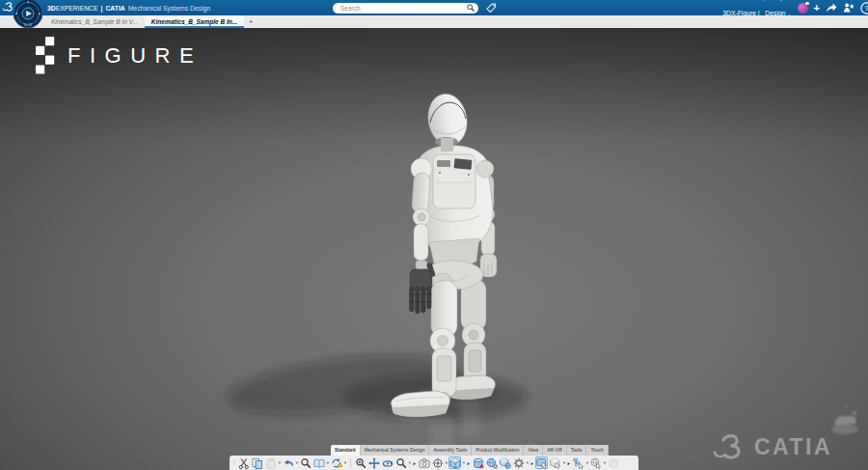 This screenshot has width=868, height=470. What do you see at coordinates (374, 463) in the screenshot?
I see `toolbar-pan-button` at bounding box center [374, 463].